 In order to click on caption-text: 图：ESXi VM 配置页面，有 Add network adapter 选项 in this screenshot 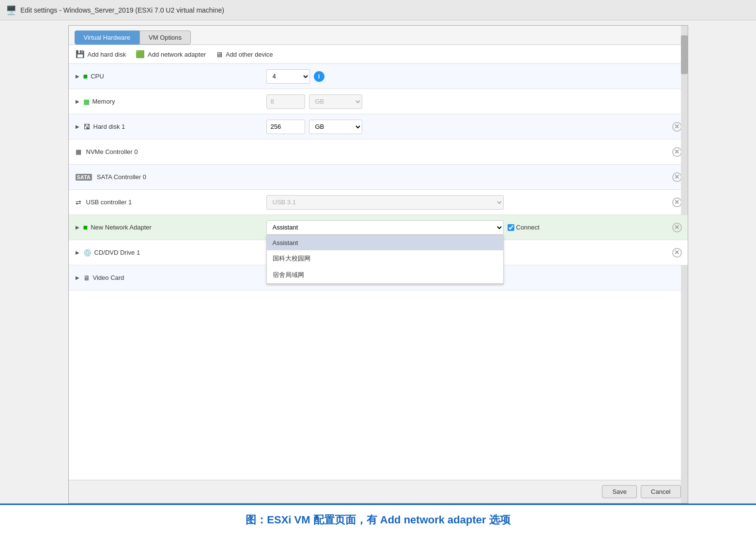, I will do `click(378, 520)`.